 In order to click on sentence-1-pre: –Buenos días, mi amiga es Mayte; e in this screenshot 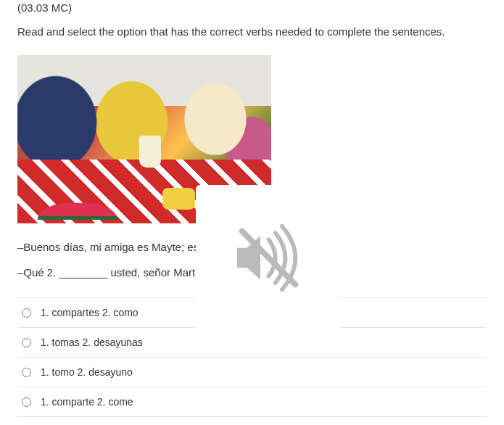, I will do `click(106, 247)`.